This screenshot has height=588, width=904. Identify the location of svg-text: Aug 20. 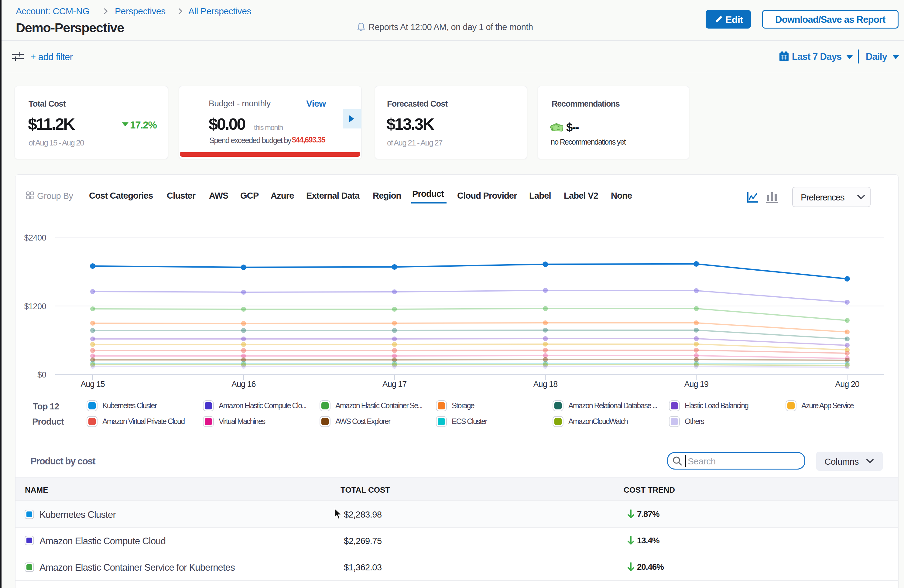
(847, 384).